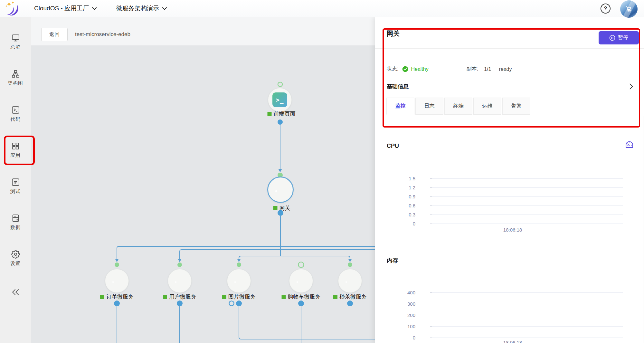 The image size is (644, 343). I want to click on y-tick-label: 1.2, so click(402, 187).